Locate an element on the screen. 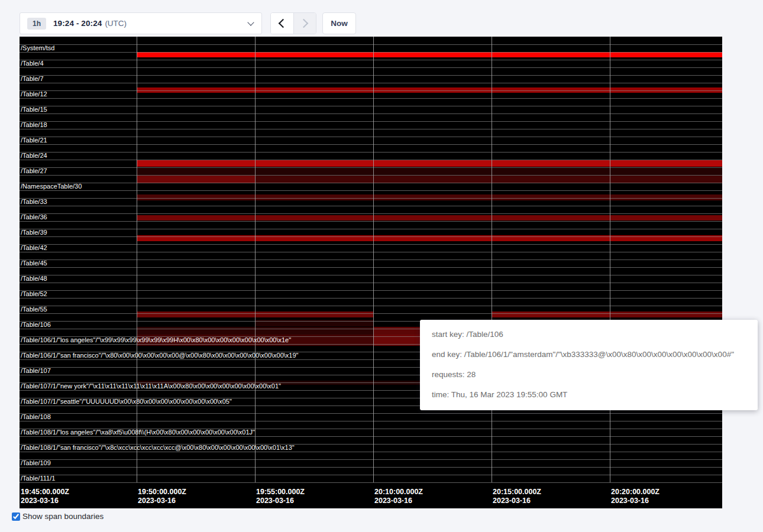 Image resolution: width=763 pixels, height=532 pixels. row-label: /Table/21 is located at coordinates (34, 141).